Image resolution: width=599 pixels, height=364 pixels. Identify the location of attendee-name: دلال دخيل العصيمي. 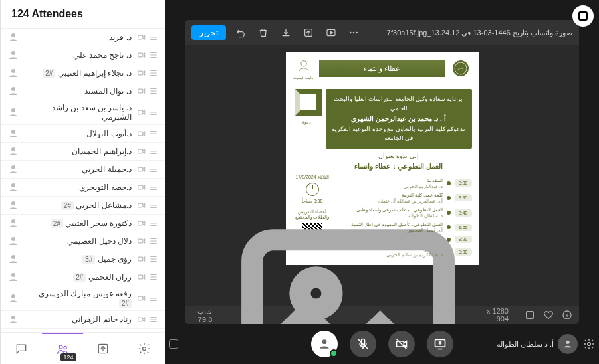
(78, 241).